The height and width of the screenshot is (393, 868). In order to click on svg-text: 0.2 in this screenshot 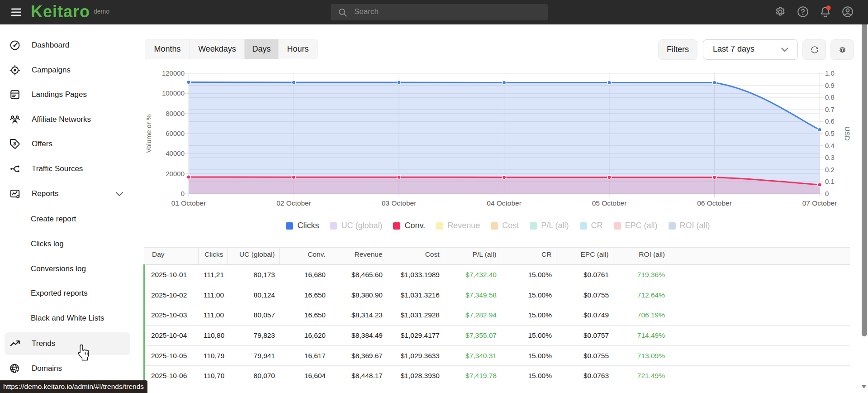, I will do `click(830, 169)`.